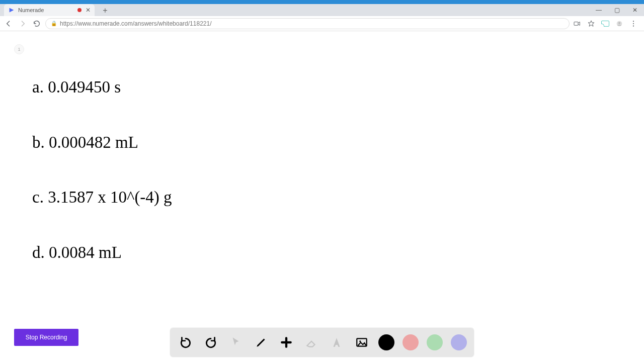 The height and width of the screenshot is (362, 644). Describe the element at coordinates (633, 24) in the screenshot. I see `browser-menu-button` at that location.